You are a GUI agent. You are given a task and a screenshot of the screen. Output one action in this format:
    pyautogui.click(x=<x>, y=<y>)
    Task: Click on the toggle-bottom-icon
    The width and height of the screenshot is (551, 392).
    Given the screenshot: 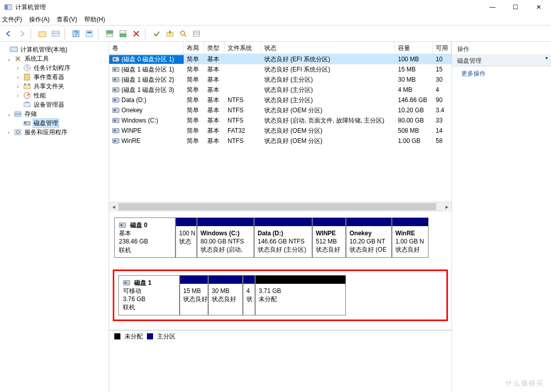 What is the action you would take?
    pyautogui.click(x=123, y=34)
    